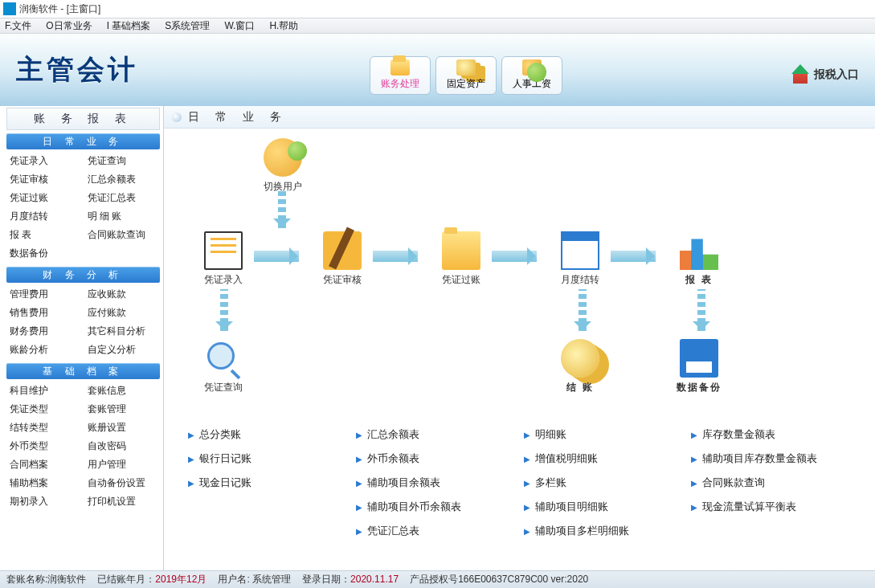  Describe the element at coordinates (84, 275) in the screenshot. I see `sidebar-header-analysis: 财 务 分 析` at that location.